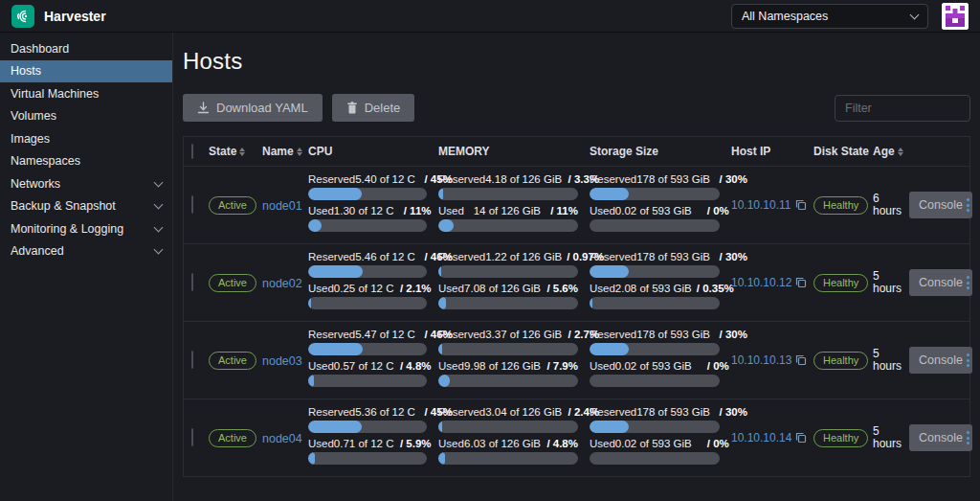 The width and height of the screenshot is (980, 501). I want to click on host-ip-link: 10.10.10.12, so click(762, 283).